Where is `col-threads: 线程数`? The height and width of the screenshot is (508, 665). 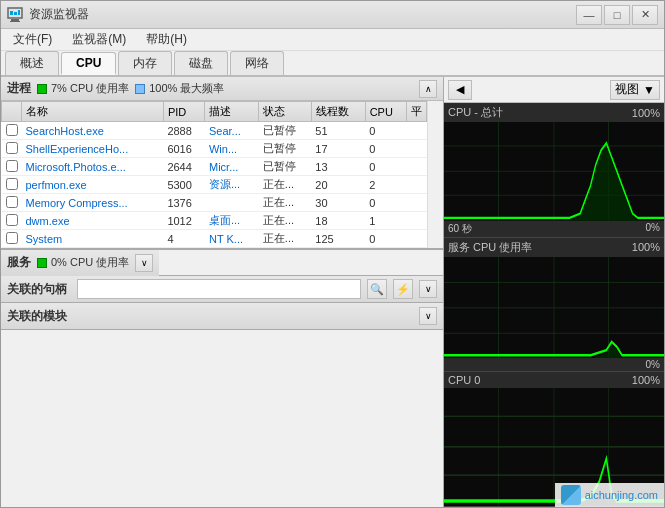 col-threads: 线程数 is located at coordinates (338, 112).